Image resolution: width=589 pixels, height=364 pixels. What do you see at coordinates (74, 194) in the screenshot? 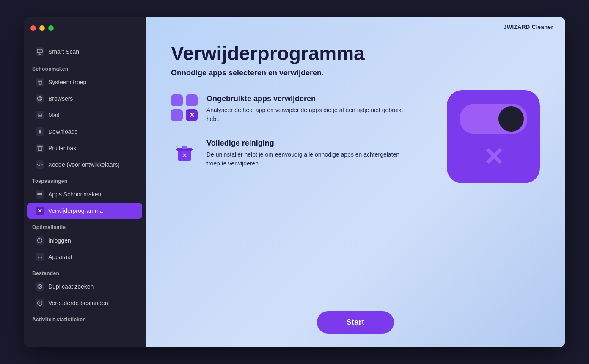
I see `apps-schoonmaken-label: Apps Schoonmaken` at bounding box center [74, 194].